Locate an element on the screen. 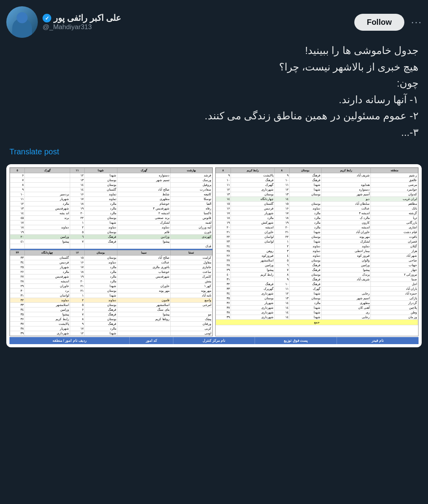  name-text: علی اکبر رائفی پور is located at coordinates (87, 18).